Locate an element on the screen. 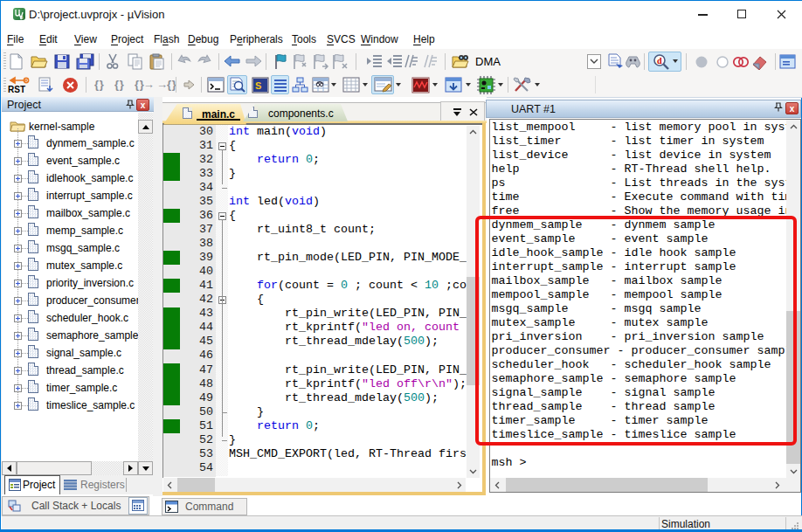  svg-text: d is located at coordinates (660, 61).